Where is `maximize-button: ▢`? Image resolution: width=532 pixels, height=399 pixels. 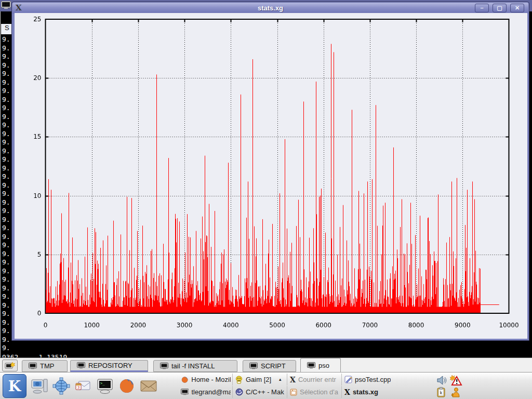
maximize-button: ▢ is located at coordinates (500, 8).